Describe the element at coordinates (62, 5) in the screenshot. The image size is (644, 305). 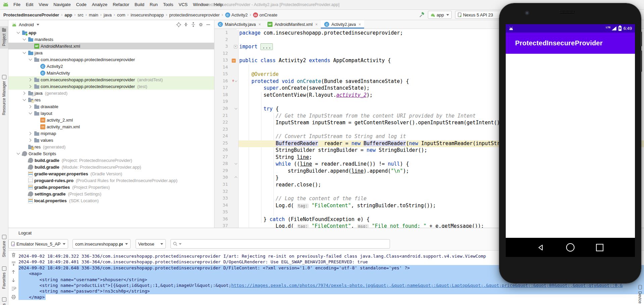
I see `menu-navigate: Navigate` at that location.